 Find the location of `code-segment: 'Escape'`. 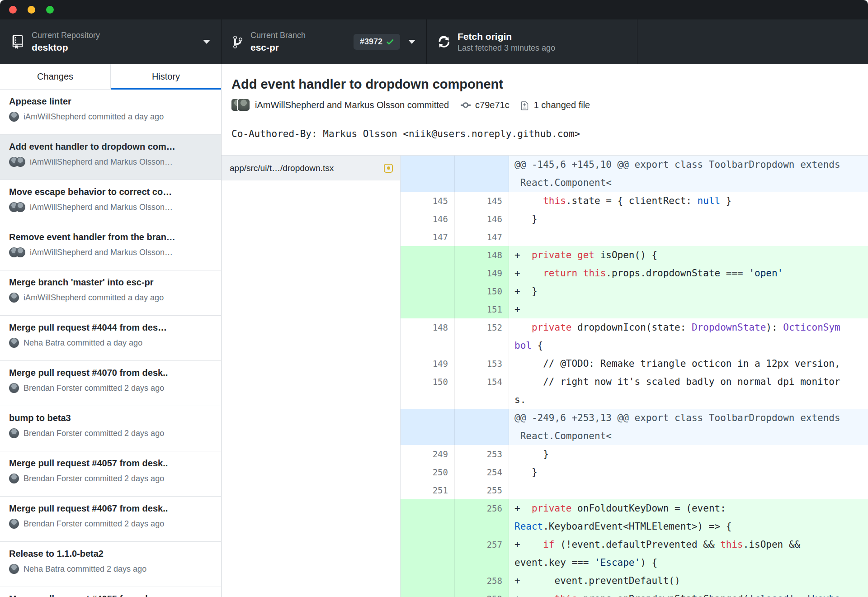

code-segment: 'Escape' is located at coordinates (618, 563).